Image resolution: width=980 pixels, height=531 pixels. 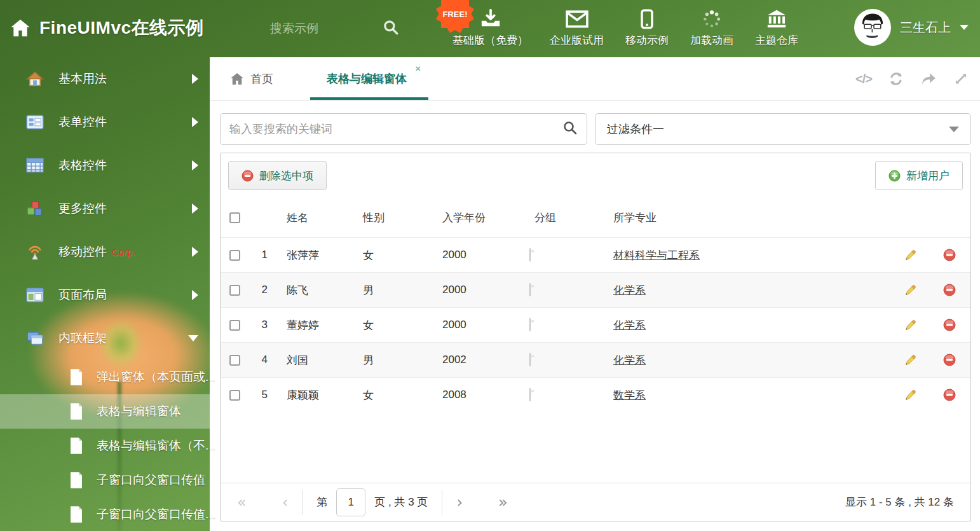 I want to click on header-nav: 基础版（免费） 企业版试用 移动示例 加载动画, so click(x=625, y=28).